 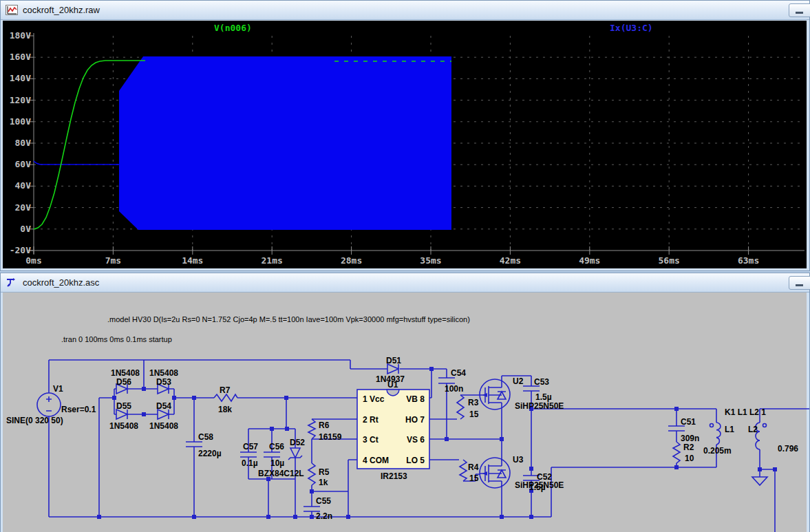 What do you see at coordinates (416, 399) in the screenshot?
I see `u1-pin8: VB 8` at bounding box center [416, 399].